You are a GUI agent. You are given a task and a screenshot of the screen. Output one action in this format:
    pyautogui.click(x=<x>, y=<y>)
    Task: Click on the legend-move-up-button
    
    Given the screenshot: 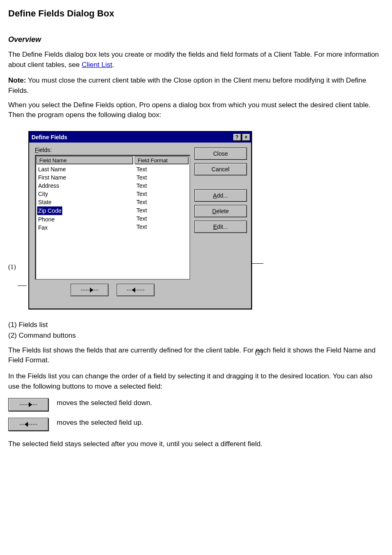 What is the action you would take?
    pyautogui.click(x=28, y=424)
    